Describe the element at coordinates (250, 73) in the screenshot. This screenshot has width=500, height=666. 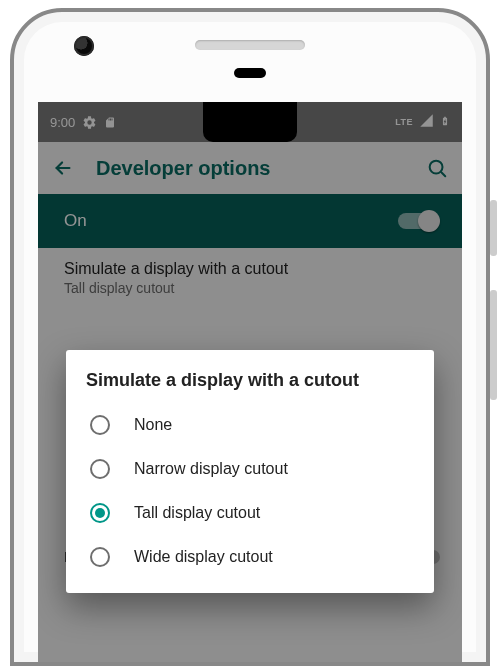
I see `sensor-pill` at that location.